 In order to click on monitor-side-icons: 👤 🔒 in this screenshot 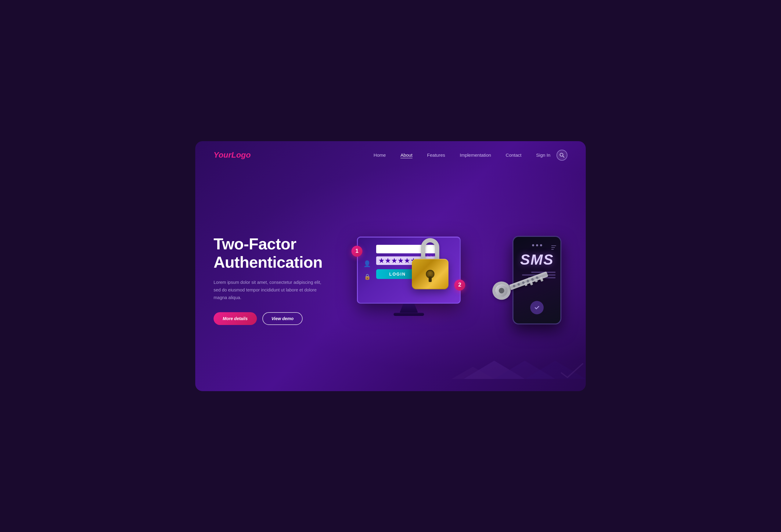, I will do `click(367, 270)`.